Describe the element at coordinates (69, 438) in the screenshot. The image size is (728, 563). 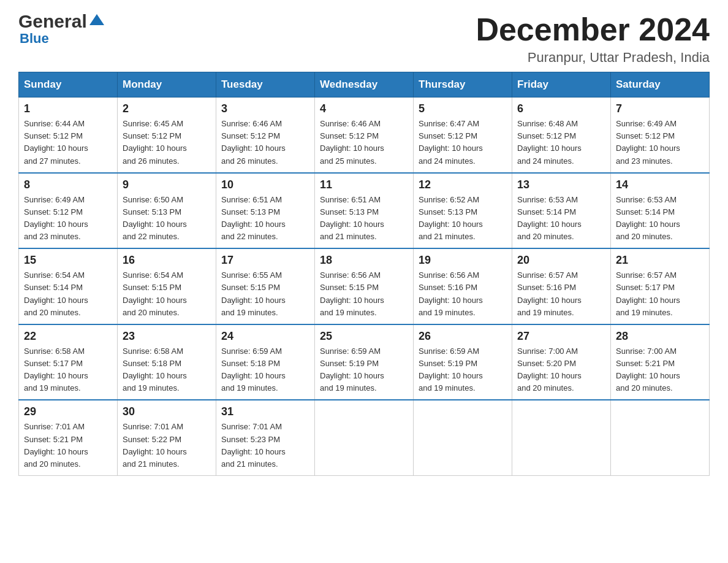
I see `calendar-cell: 29Sunrise: 7:01 AMSunset: 5:21 PMDayligh…` at that location.